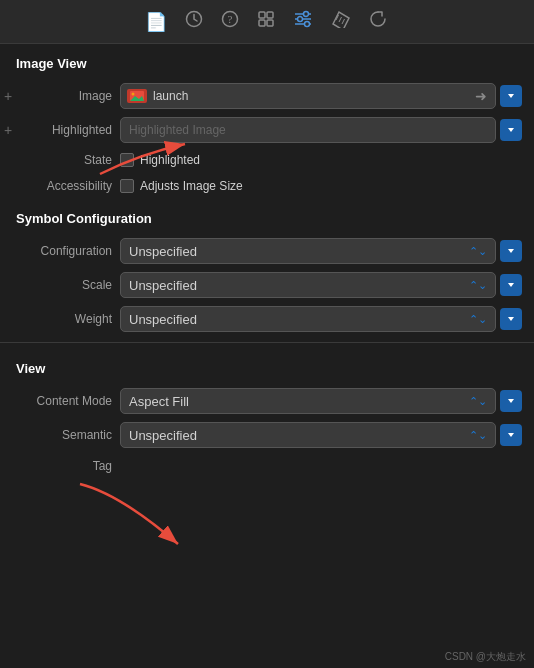 This screenshot has width=534, height=668. What do you see at coordinates (178, 130) in the screenshot?
I see `highlighted-placeholder: Highlighted Image` at bounding box center [178, 130].